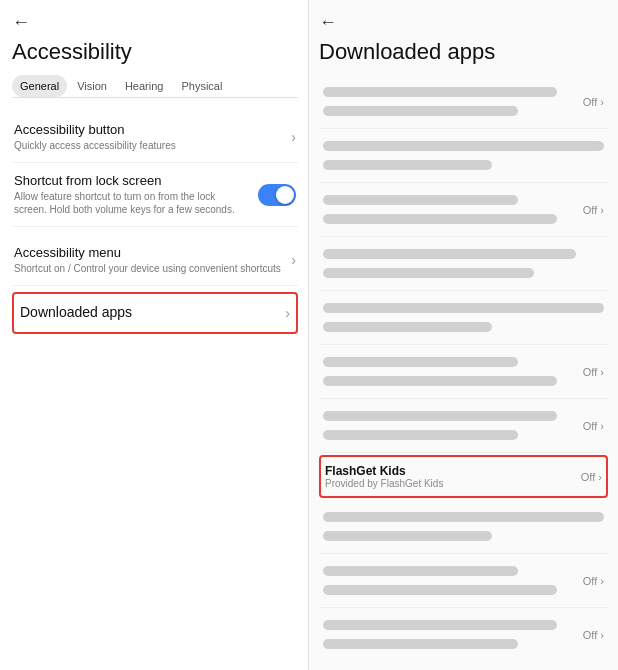 Image resolution: width=618 pixels, height=670 pixels. Describe the element at coordinates (453, 484) in the screenshot. I see `flashget-kids-subtitle: Provided by FlashGet Kids` at that location.